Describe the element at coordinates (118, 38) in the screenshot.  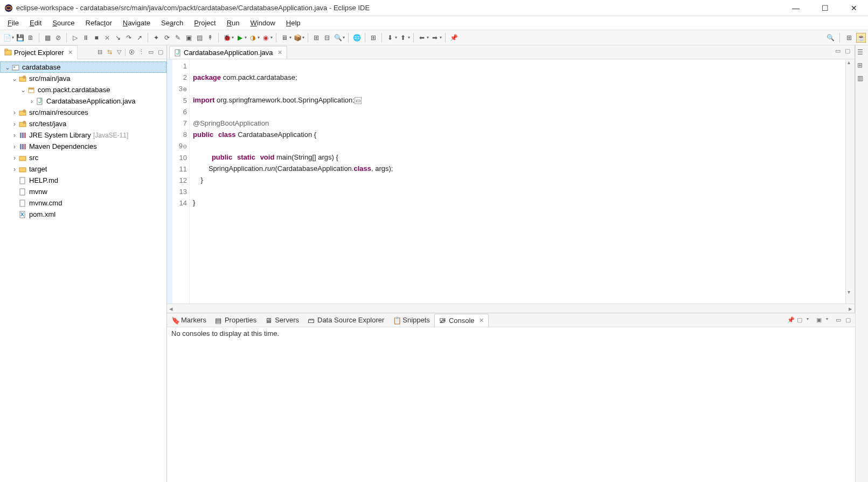
I see `step-into-icon: ↘` at that location.